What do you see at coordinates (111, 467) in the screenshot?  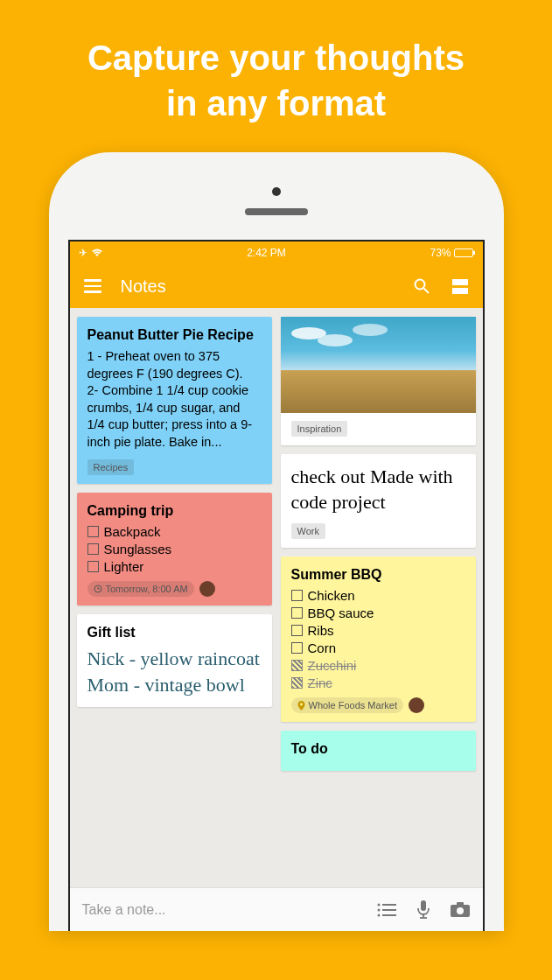 I see `note-label: Recipes` at bounding box center [111, 467].